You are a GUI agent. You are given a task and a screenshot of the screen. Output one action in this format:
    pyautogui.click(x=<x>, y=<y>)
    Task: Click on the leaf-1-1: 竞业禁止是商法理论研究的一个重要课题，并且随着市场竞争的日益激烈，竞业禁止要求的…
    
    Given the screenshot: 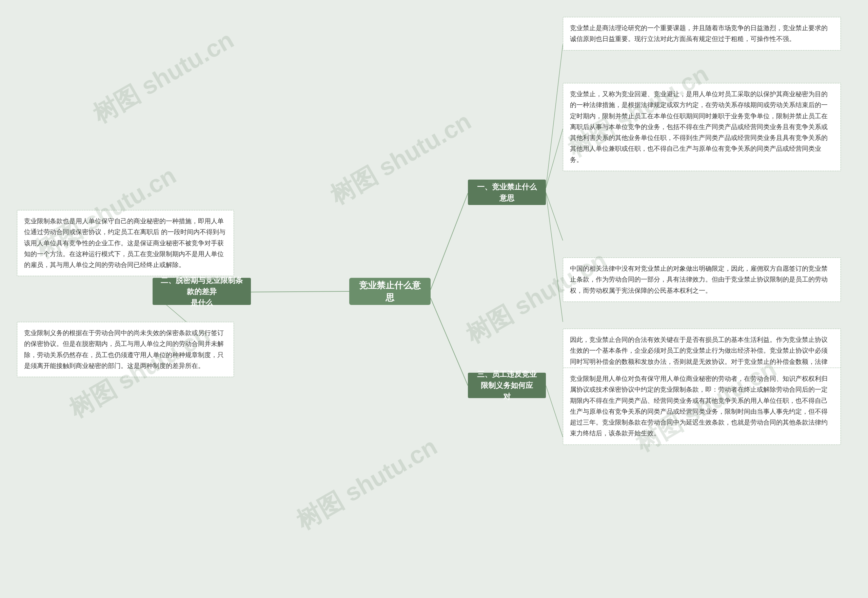 What is the action you would take?
    pyautogui.click(x=702, y=34)
    